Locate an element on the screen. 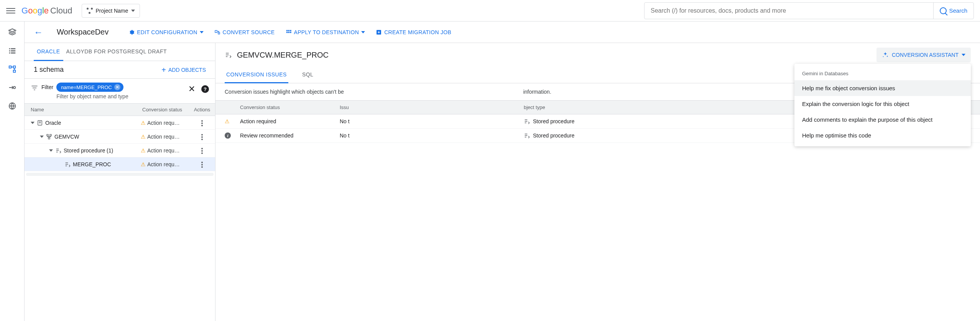 This screenshot has height=321, width=980. project-icon is located at coordinates (90, 11).